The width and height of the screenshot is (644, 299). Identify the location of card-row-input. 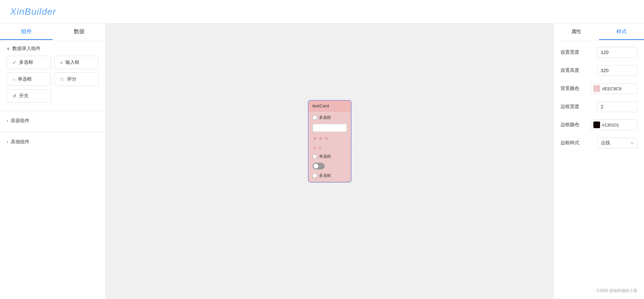
(330, 128).